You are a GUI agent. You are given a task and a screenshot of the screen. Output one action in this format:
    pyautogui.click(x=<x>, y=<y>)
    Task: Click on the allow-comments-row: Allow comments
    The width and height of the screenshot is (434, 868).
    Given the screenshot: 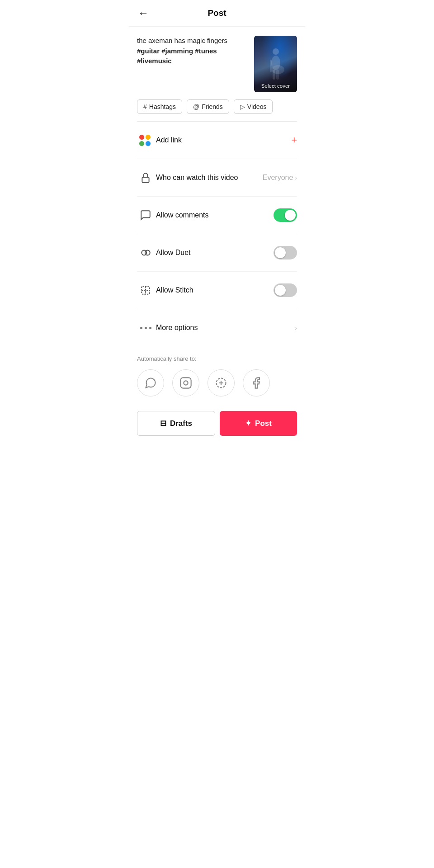 What is the action you would take?
    pyautogui.click(x=217, y=215)
    